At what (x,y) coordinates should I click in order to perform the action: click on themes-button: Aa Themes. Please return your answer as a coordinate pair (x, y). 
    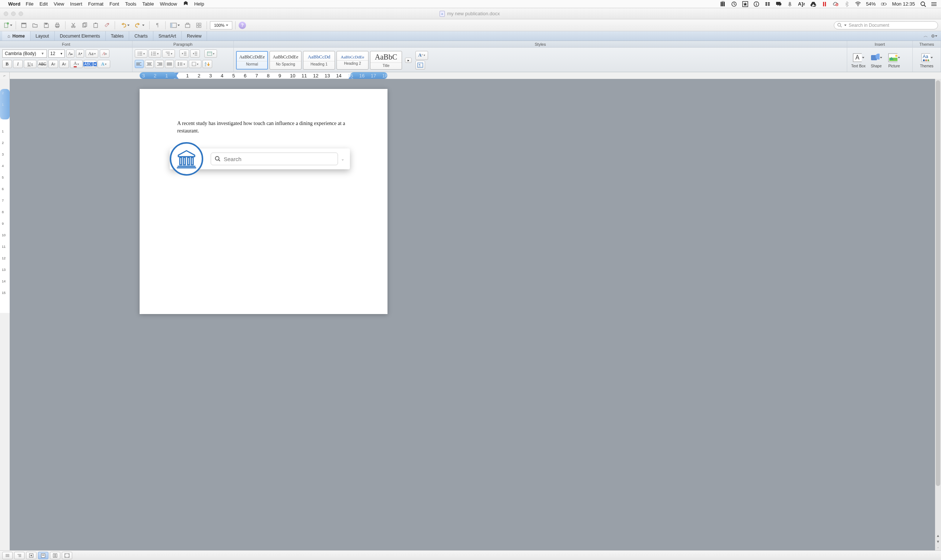
    Looking at the image, I should click on (927, 60).